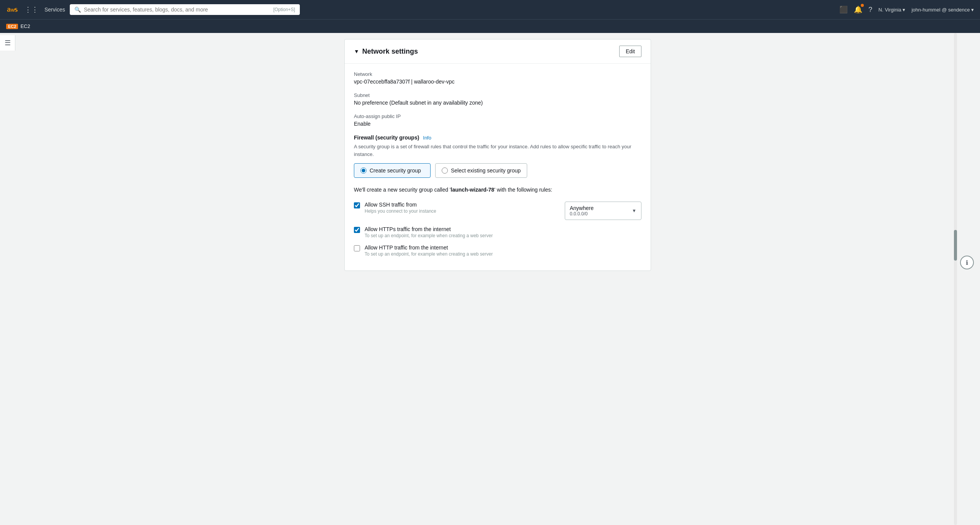 The image size is (980, 525). What do you see at coordinates (967, 262) in the screenshot?
I see `info-panel-button: ℹ` at bounding box center [967, 262].